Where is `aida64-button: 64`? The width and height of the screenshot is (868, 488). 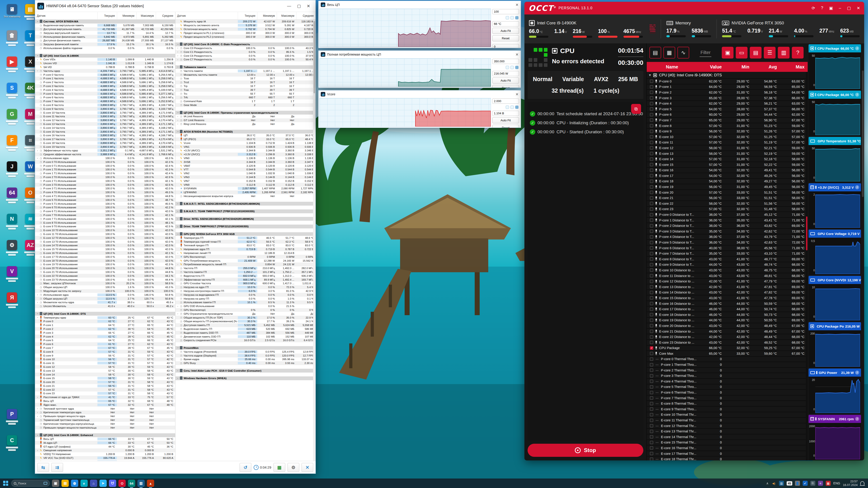 aida64-button: 64 is located at coordinates (131, 483).